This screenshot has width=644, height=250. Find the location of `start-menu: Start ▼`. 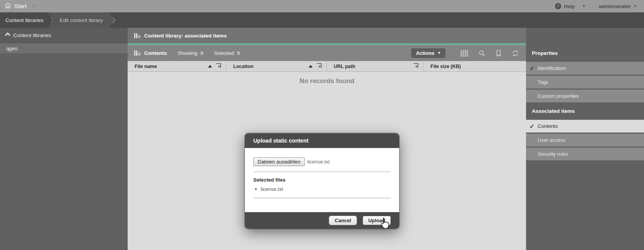

start-menu: Start ▼ is located at coordinates (20, 6).